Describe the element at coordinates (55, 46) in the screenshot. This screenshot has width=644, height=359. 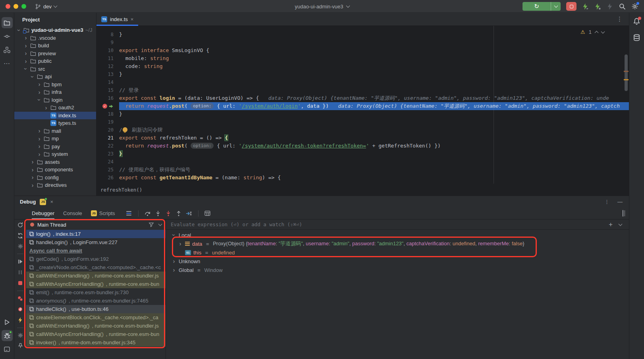
I see `tree-item-build: ›build` at that location.